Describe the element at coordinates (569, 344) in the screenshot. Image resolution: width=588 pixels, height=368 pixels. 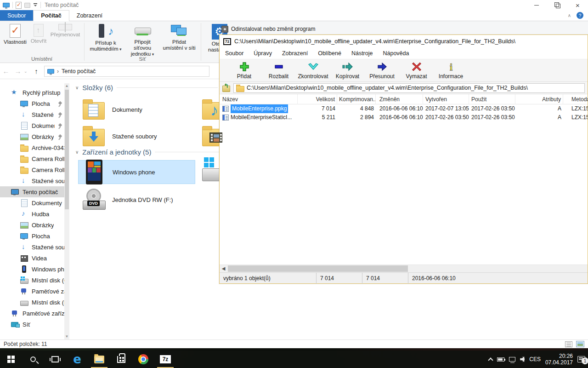
I see `details-view-icon` at that location.